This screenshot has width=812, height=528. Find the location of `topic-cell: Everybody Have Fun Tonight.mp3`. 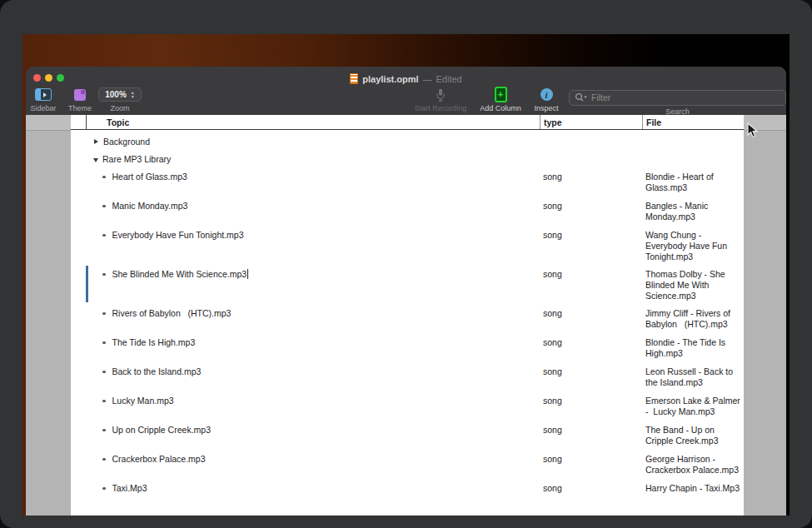

topic-cell: Everybody Have Fun Tonight.mp3 is located at coordinates (305, 245).